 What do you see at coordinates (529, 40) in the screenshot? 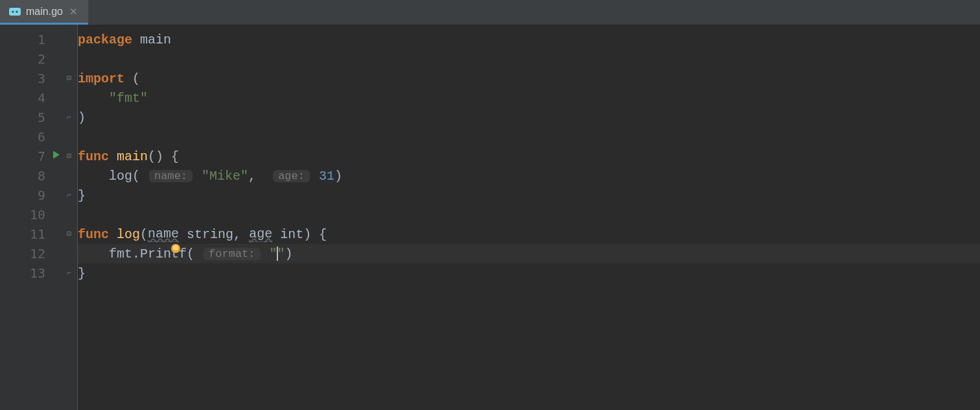
I see `code-line: package main` at bounding box center [529, 40].